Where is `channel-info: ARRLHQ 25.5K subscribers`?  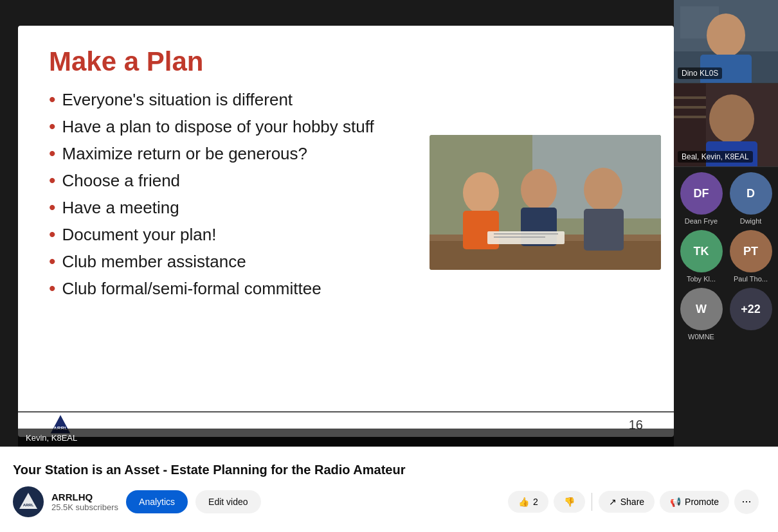
channel-info: ARRLHQ 25.5K subscribers is located at coordinates (85, 502).